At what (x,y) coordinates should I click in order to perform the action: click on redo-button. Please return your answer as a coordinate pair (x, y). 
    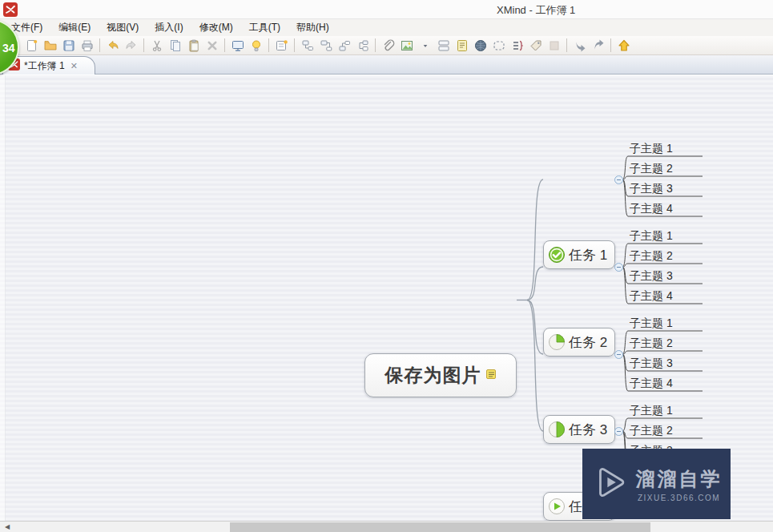
    Looking at the image, I should click on (131, 46).